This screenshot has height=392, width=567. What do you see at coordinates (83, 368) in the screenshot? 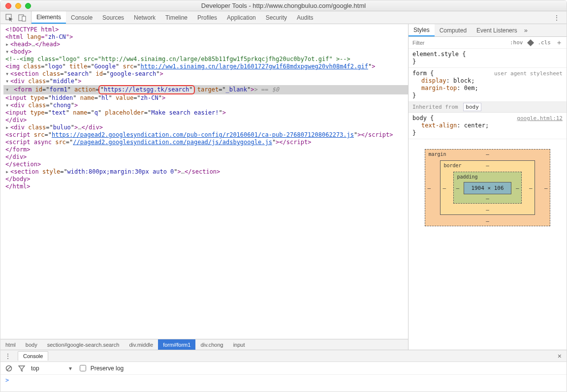
I see `preserve-log-input` at bounding box center [83, 368].